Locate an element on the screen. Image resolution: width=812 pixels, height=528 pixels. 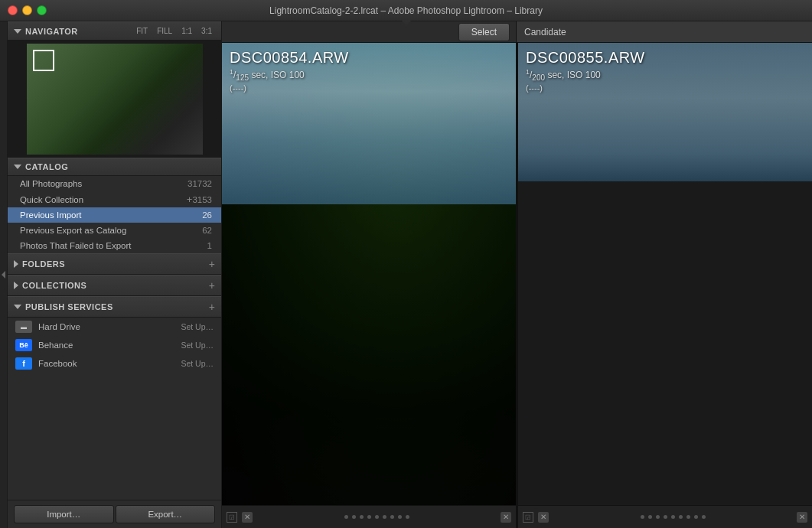
catalog-previous-export-count: 62 is located at coordinates (207, 230).